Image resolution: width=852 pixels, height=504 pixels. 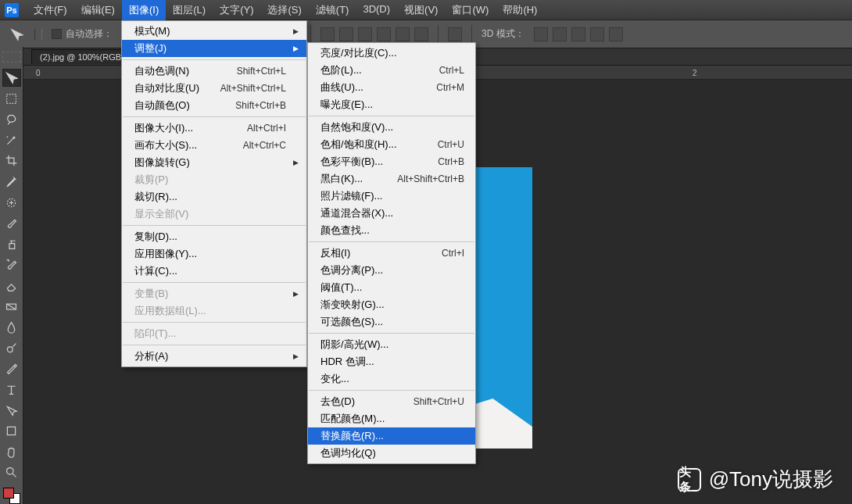 What do you see at coordinates (455, 34) in the screenshot?
I see `arrange-controls` at bounding box center [455, 34].